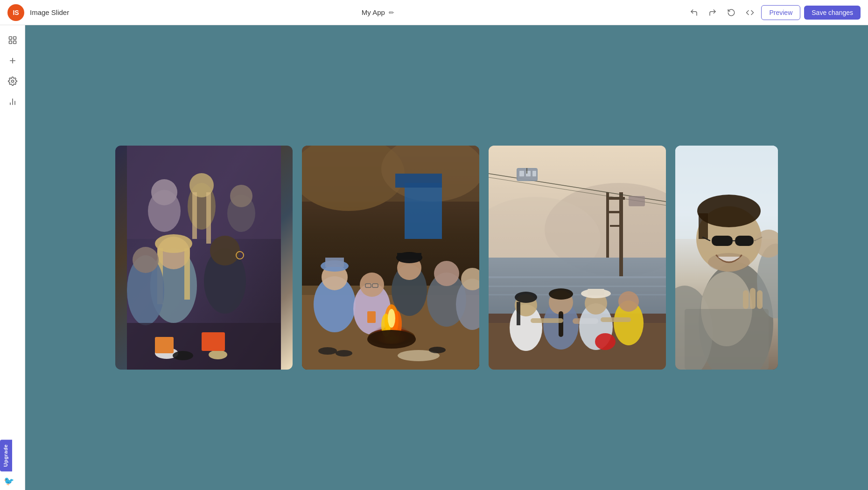 The image size is (868, 490). What do you see at coordinates (727, 258) in the screenshot?
I see `slide-4-image` at bounding box center [727, 258].